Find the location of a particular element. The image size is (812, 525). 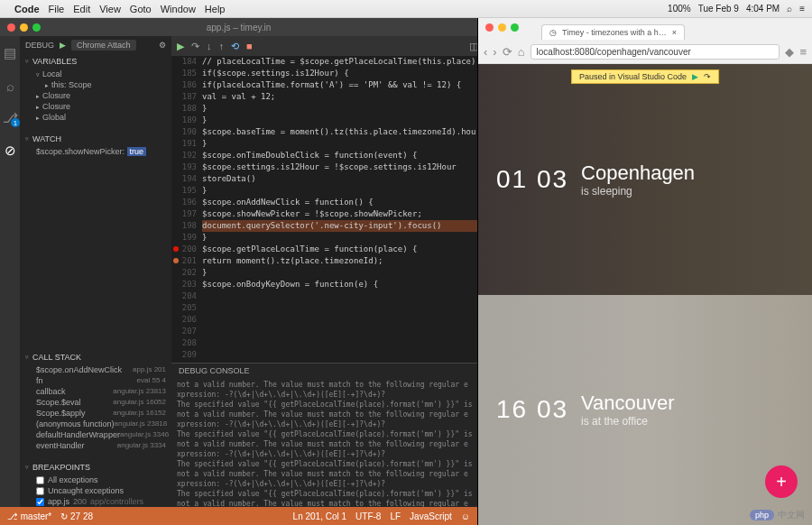

battery-icon: 100% is located at coordinates (679, 9).